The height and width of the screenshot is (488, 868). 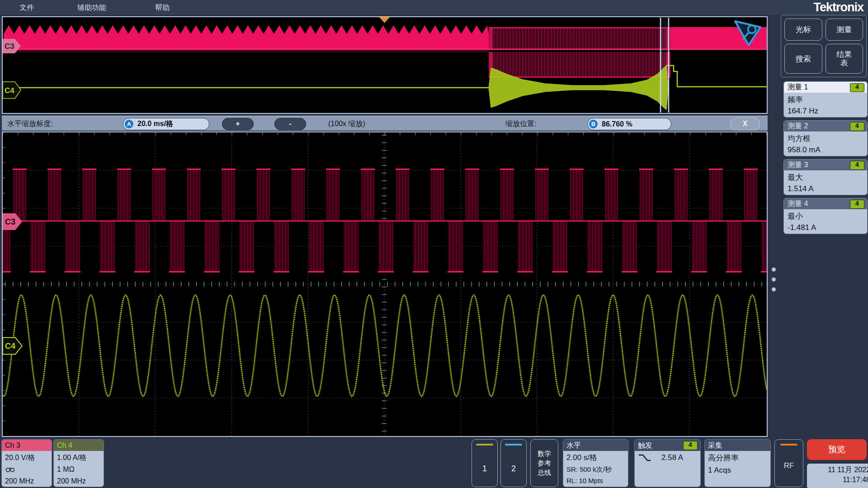 What do you see at coordinates (826, 177) in the screenshot?
I see `measurement-name: 最大` at bounding box center [826, 177].